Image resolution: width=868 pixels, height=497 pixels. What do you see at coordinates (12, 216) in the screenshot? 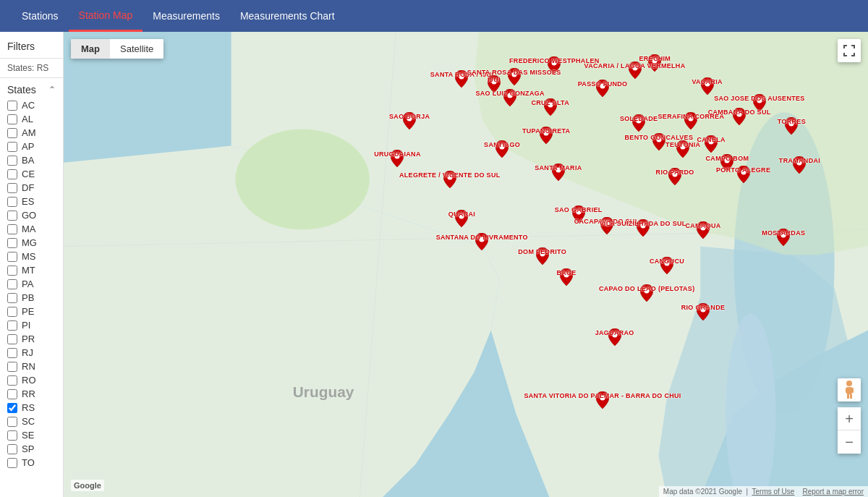
I see `state-checkbox-go` at bounding box center [12, 216].